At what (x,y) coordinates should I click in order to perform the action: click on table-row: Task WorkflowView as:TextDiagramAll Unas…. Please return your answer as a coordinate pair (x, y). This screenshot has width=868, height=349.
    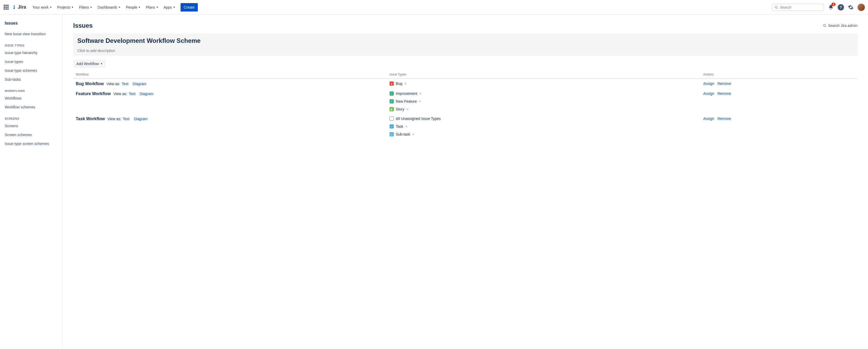
    Looking at the image, I should click on (465, 127).